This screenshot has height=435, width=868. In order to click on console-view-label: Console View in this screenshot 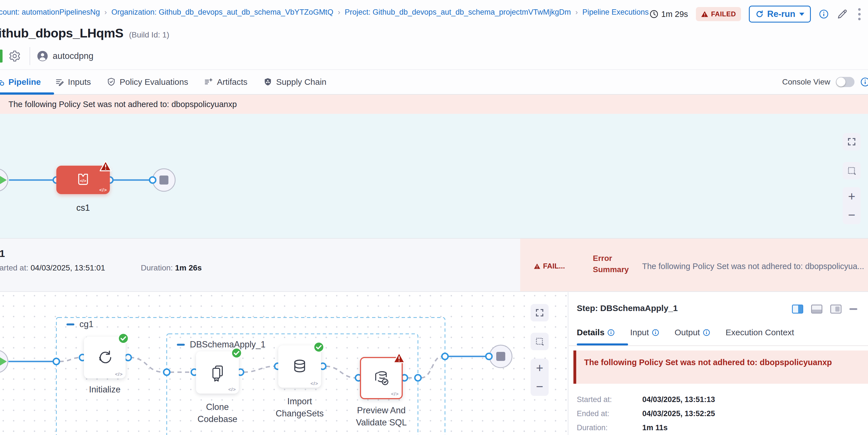, I will do `click(806, 82)`.